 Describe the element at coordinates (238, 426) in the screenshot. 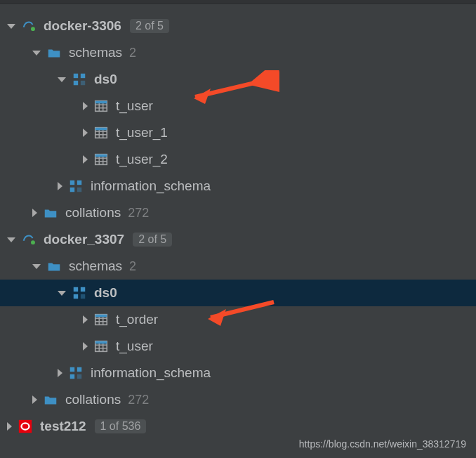

I see `tree-row-db-test212: test2121 of 536` at that location.